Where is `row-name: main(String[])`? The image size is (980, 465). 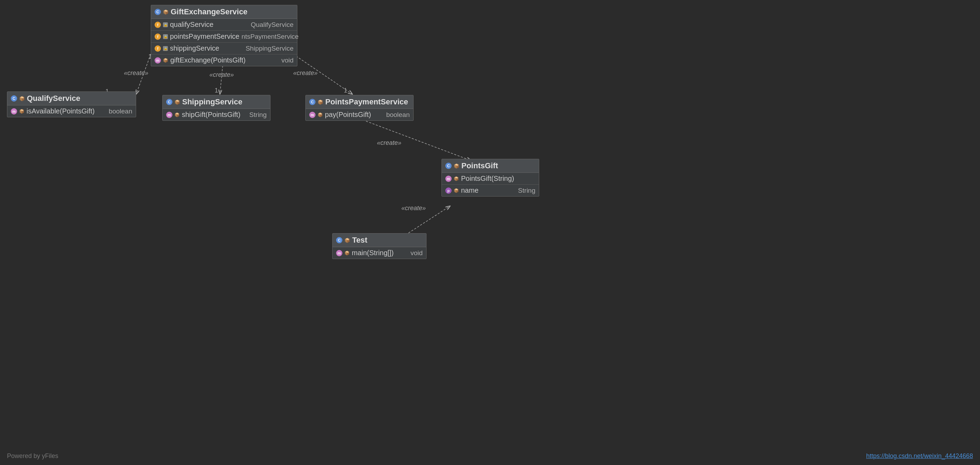 row-name: main(String[]) is located at coordinates (373, 253).